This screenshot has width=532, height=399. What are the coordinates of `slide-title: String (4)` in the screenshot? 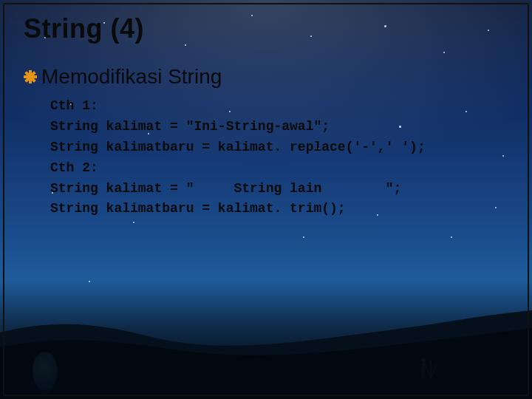 It's located at (268, 29).